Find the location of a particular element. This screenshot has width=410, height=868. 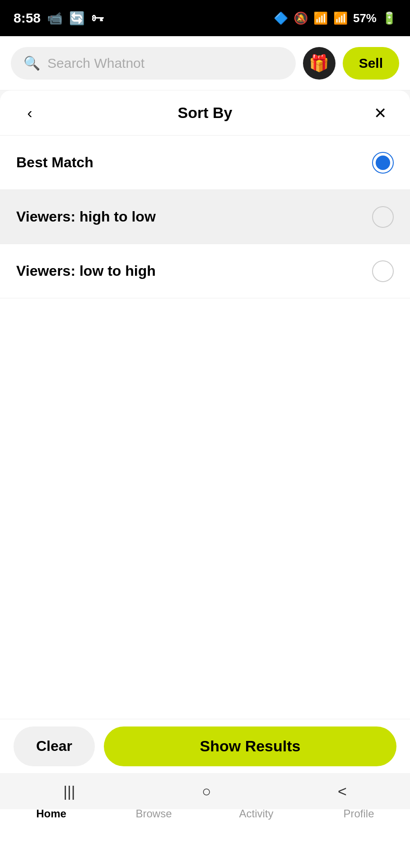

status-bar: 8:58 📹 🔄 🗝 🔷 🔕 📶 📶 57% 🔋 is located at coordinates (205, 18).